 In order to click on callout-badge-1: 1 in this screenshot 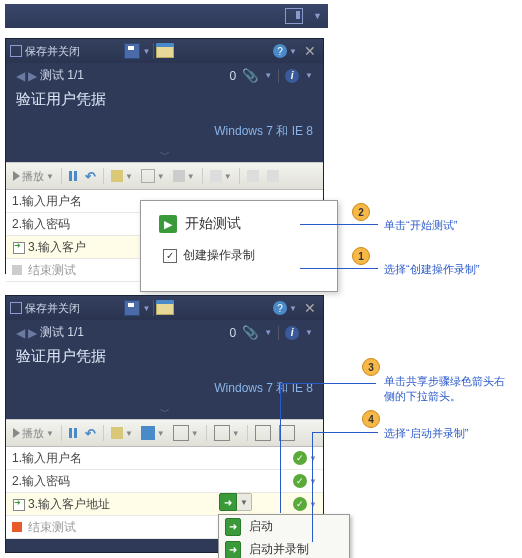, I will do `click(361, 256)`.